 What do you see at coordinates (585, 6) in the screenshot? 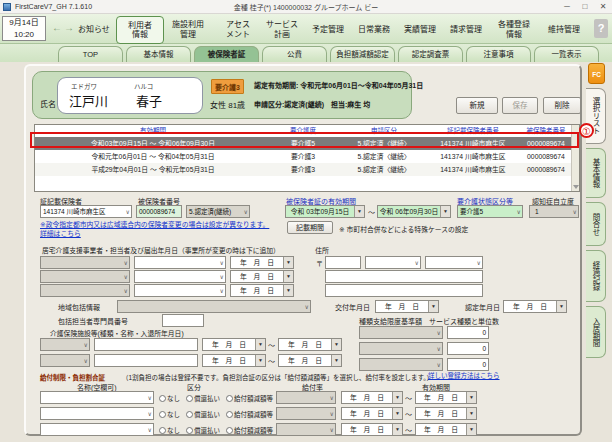
I see `maximize-button: □` at bounding box center [585, 6].